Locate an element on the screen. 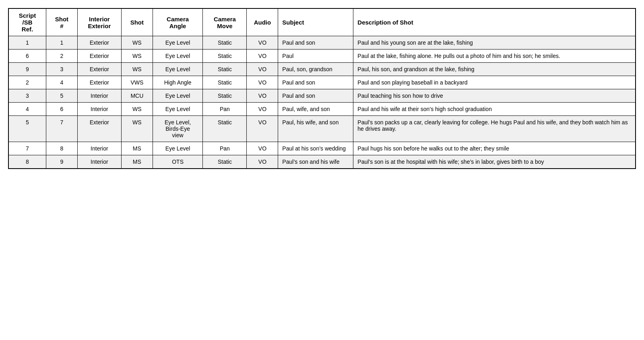 This screenshot has height=340, width=644. table-cell-shot-num: 3 is located at coordinates (62, 69).